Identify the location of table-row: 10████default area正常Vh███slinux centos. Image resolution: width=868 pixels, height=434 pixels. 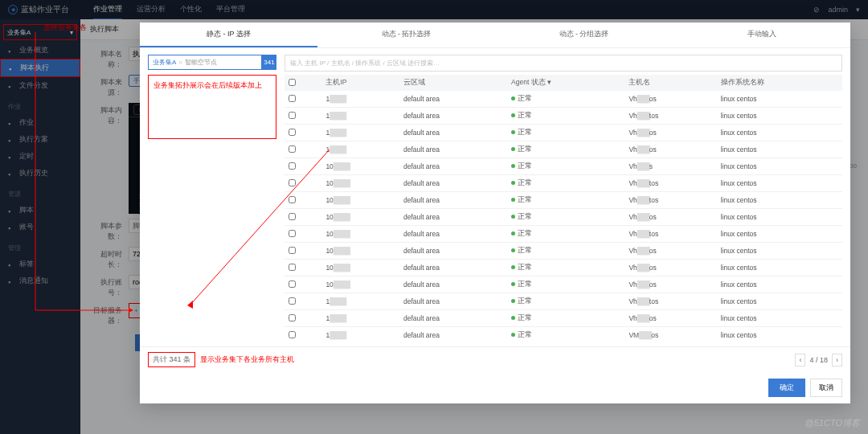
(563, 167).